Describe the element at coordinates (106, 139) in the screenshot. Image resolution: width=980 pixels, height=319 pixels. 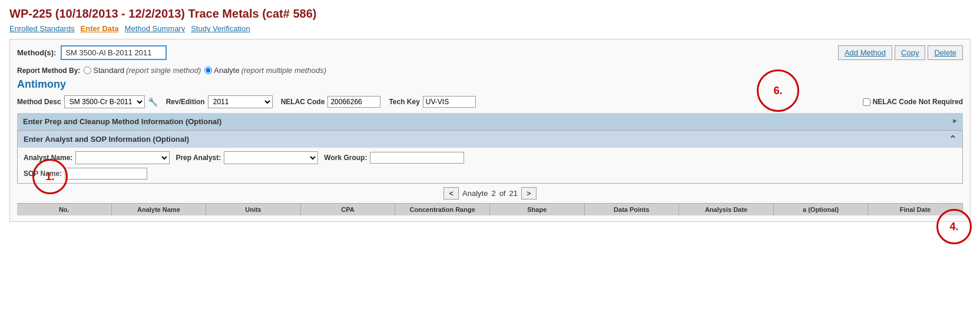
I see `analyst-section-title: Enter Analyst and SOP Information (Optio…` at that location.